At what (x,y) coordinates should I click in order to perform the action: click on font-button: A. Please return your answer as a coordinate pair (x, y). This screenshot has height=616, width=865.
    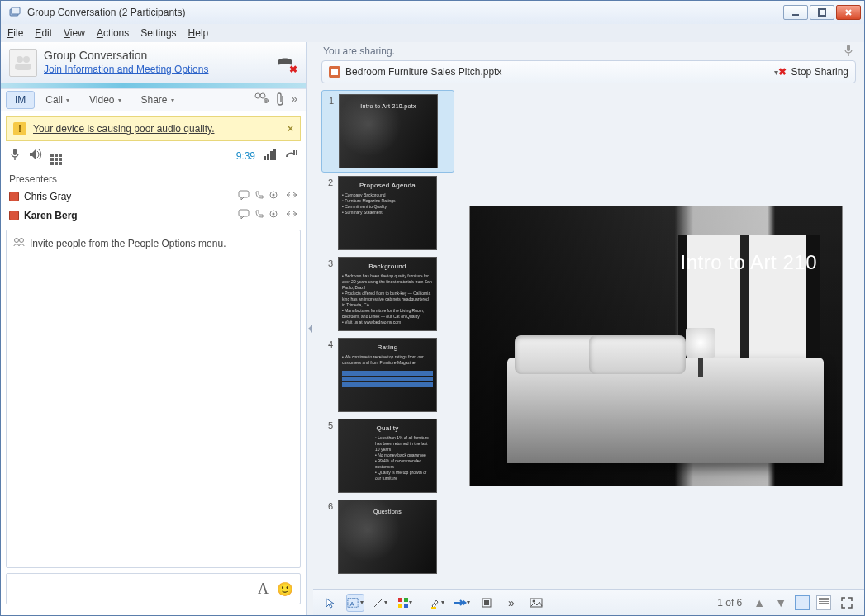
    Looking at the image, I should click on (263, 590).